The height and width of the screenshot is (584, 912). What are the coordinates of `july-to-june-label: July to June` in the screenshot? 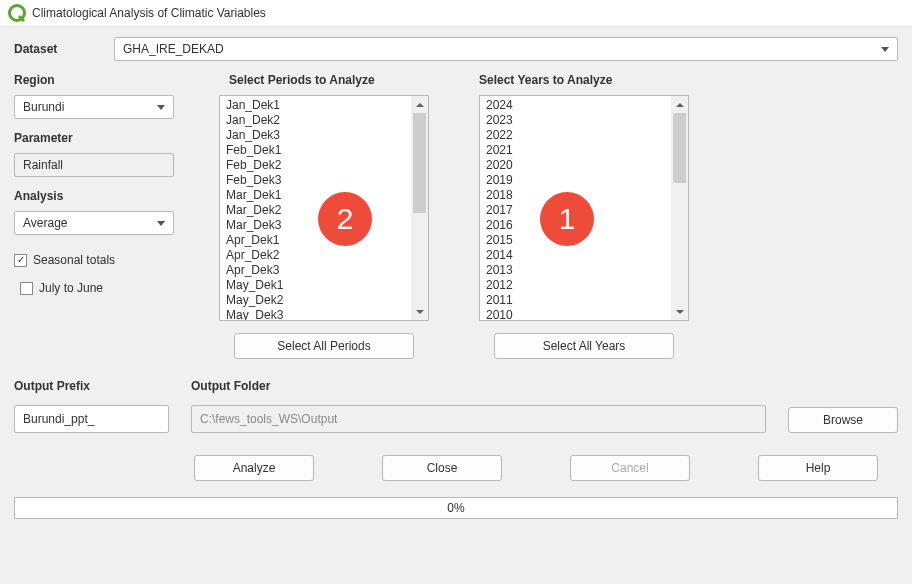 It's located at (71, 288).